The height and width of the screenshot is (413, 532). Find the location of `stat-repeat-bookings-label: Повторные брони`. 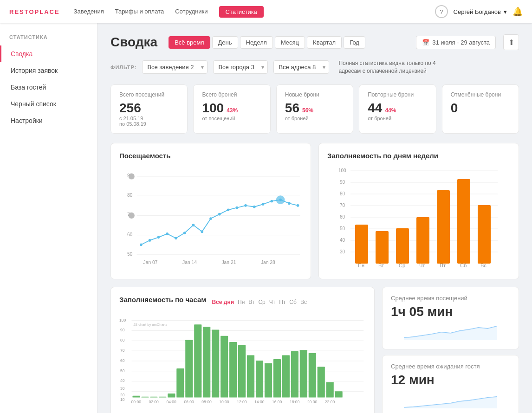

stat-repeat-bookings-label: Повторные брони is located at coordinates (397, 95).